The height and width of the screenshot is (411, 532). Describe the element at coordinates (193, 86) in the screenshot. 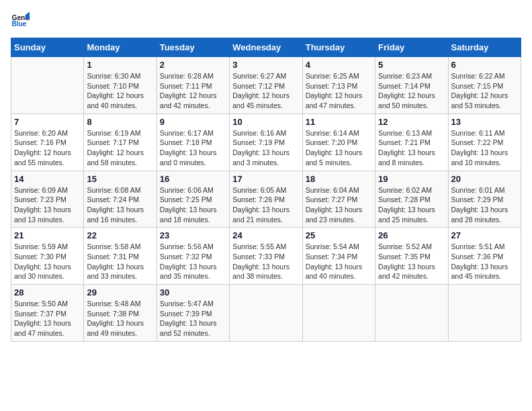

I see `calendar-cell: 2Sunrise: 6:28 AMSunset: 7:11 PMDaylight…` at that location.